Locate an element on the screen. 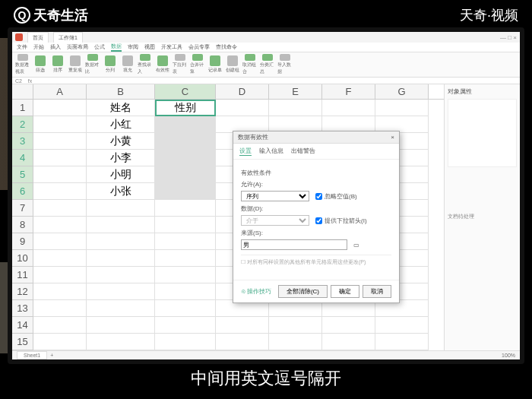 This screenshot has width=532, height=399. cell: 小红 is located at coordinates (121, 125).